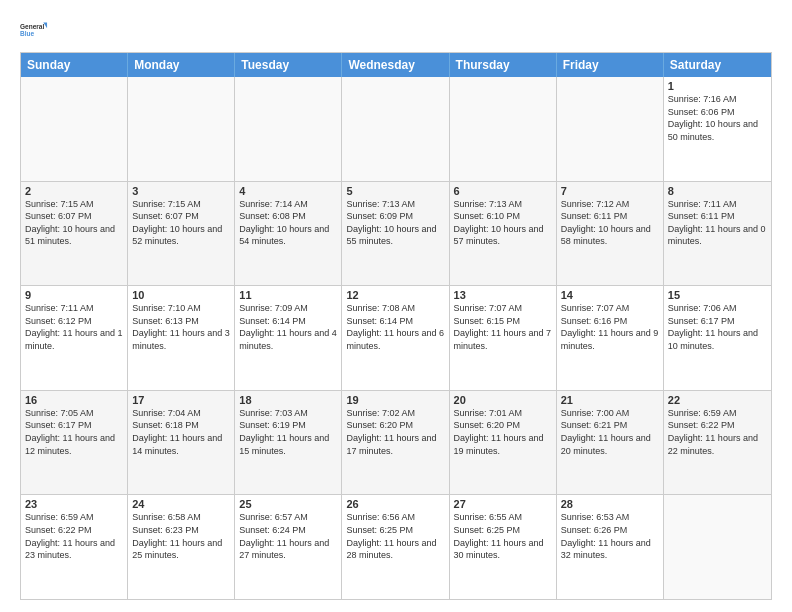 This screenshot has width=792, height=612. Describe the element at coordinates (74, 65) in the screenshot. I see `header-cell-sunday: Sunday` at that location.